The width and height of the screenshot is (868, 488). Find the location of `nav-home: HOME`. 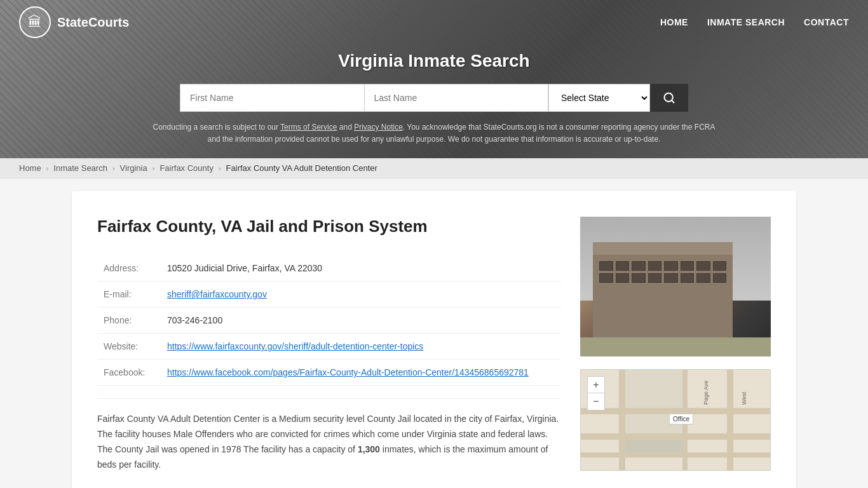

nav-home: HOME is located at coordinates (674, 22).